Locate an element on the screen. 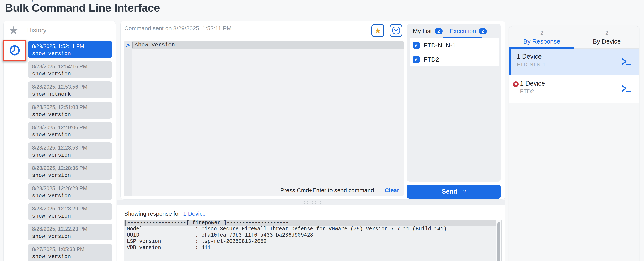 The height and width of the screenshot is (261, 644). response-device-link: 1 Device is located at coordinates (194, 214).